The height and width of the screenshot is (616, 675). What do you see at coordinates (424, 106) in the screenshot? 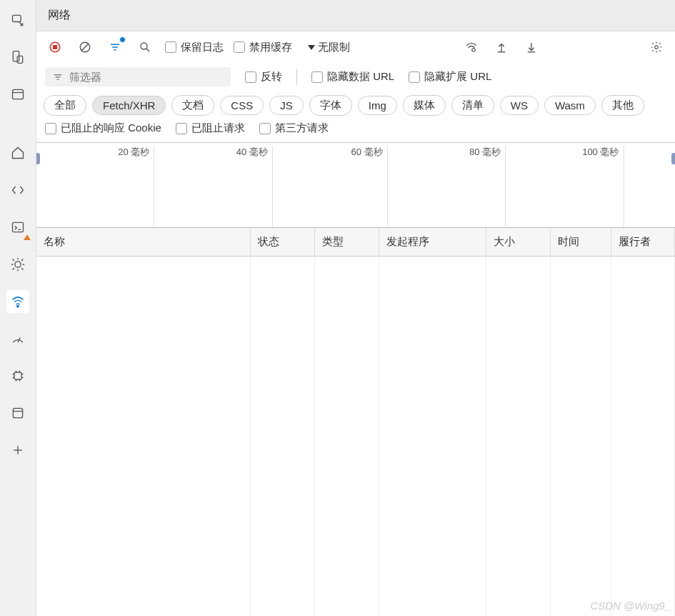
I see `type-filter-pill: 媒体` at bounding box center [424, 106].